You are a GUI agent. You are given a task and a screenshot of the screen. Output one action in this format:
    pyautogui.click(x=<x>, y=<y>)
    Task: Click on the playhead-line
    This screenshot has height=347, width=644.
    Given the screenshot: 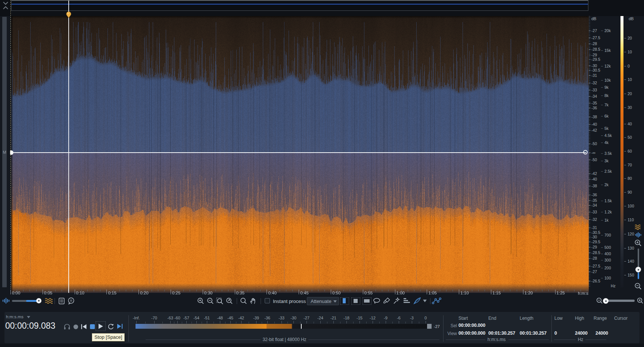 What is the action you would take?
    pyautogui.click(x=69, y=147)
    